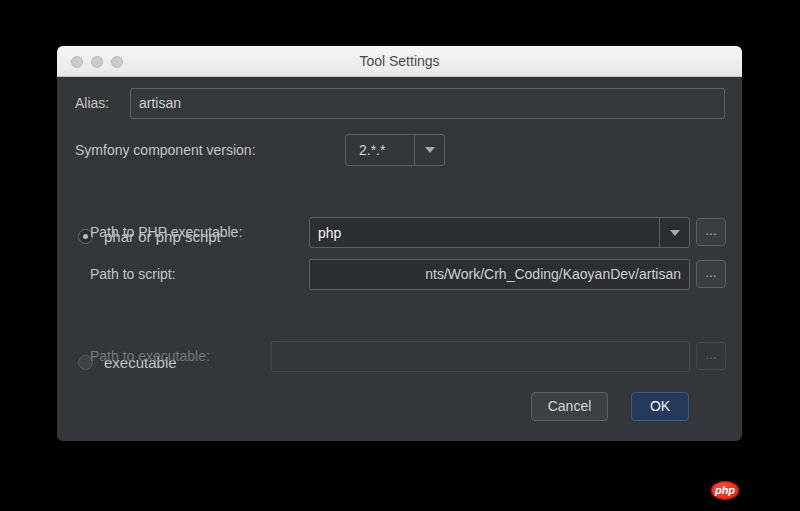  I want to click on symfony-version-label: Symfony component version:, so click(166, 150).